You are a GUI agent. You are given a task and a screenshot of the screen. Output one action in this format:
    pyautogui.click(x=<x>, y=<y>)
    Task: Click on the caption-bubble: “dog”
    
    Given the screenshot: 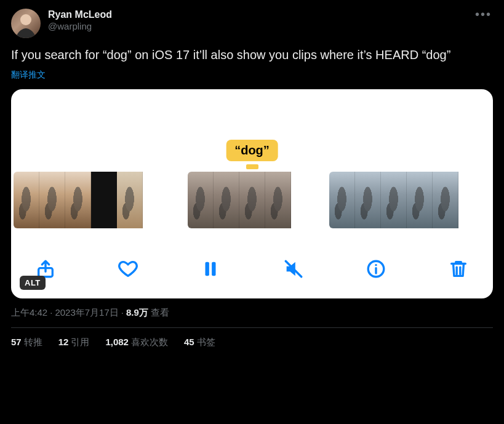 What is the action you would take?
    pyautogui.click(x=252, y=150)
    